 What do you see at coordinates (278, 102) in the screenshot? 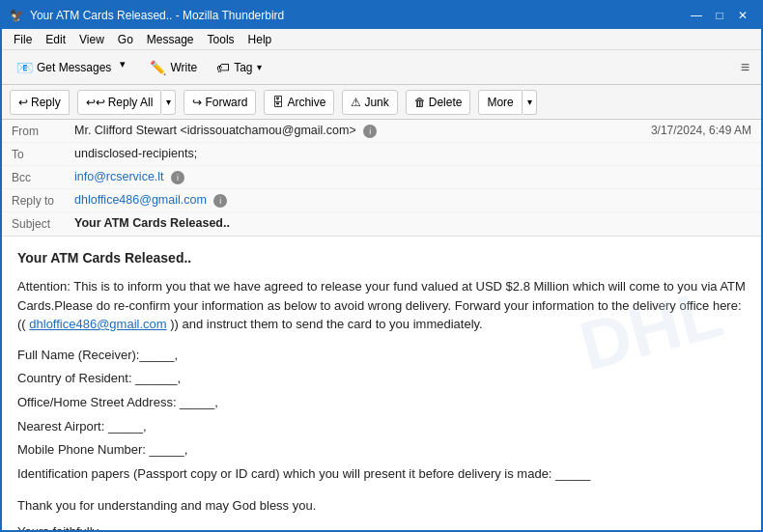
I see `archive-icon: 🗄` at bounding box center [278, 102].